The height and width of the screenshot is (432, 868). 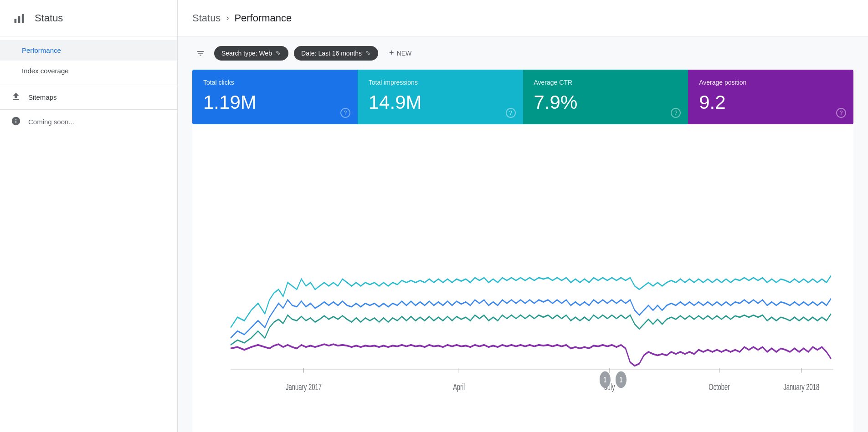 I want to click on stat-card-impressions: Total impressions 14.9M ?, so click(x=440, y=97).